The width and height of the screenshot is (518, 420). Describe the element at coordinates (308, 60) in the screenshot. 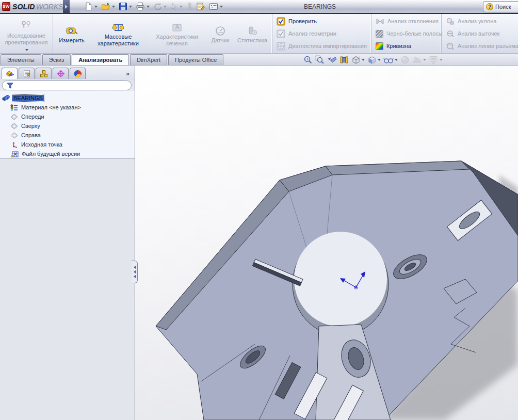

I see `zoom-fit-icon` at that location.